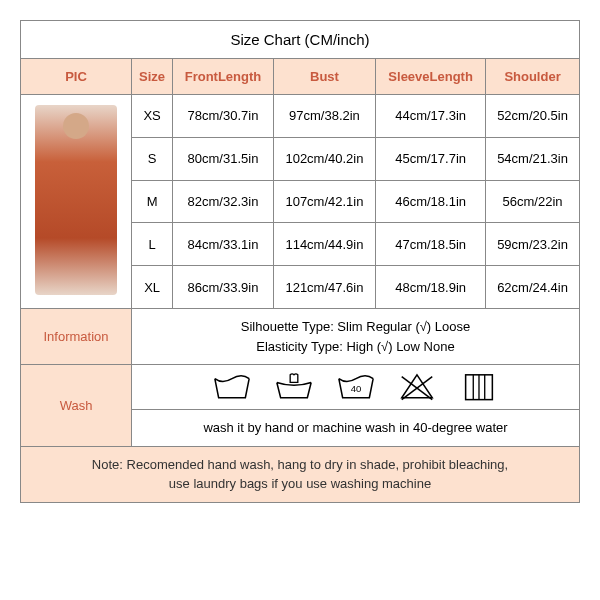 The image size is (600, 600). Describe the element at coordinates (324, 244) in the screenshot. I see `cell-bust: 114cm/44.9in` at that location.